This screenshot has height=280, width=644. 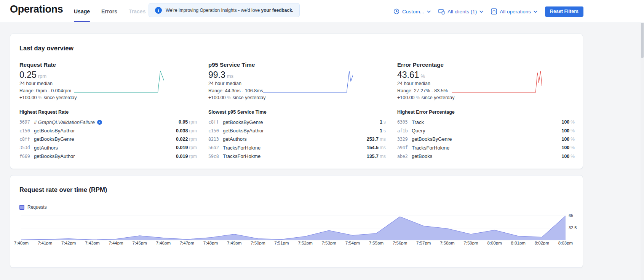 What do you see at coordinates (297, 135) in the screenshot?
I see `slowest-p95-list: Slowest p95 Service Time c8ffgetBooksByG…` at bounding box center [297, 135].